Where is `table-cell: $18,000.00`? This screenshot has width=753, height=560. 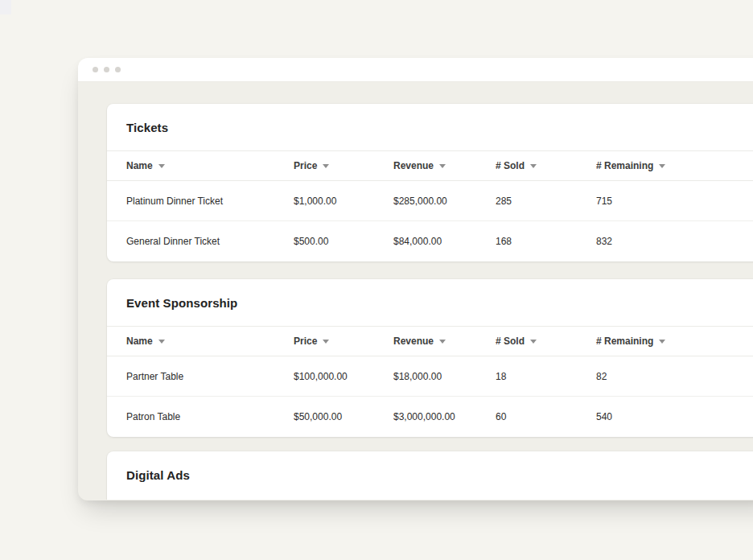
table-cell: $18,000.00 is located at coordinates (444, 377).